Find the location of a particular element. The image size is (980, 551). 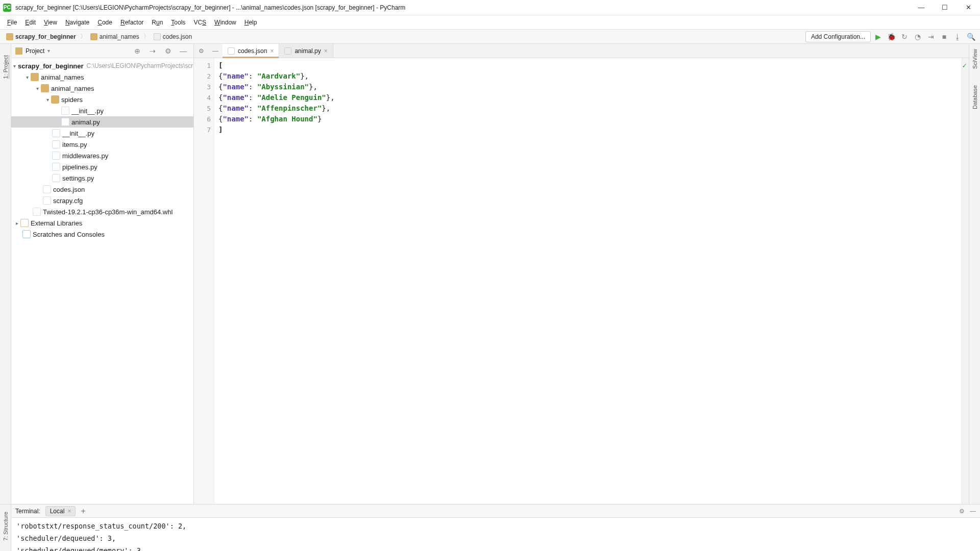

breadcrumb-root: scrapy_for_beginner is located at coordinates (41, 37).